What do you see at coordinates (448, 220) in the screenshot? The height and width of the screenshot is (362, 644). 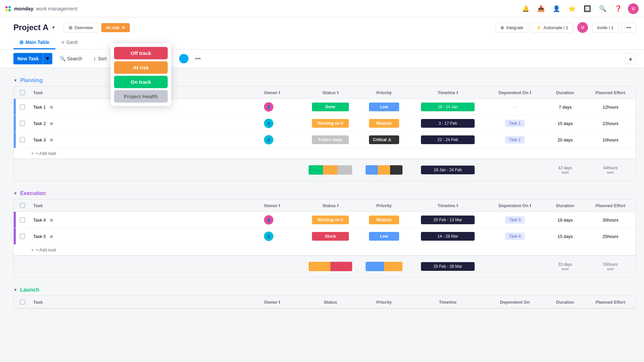 I see `task4-timeline-badge: 29 Feb - 13 Mar` at bounding box center [448, 220].